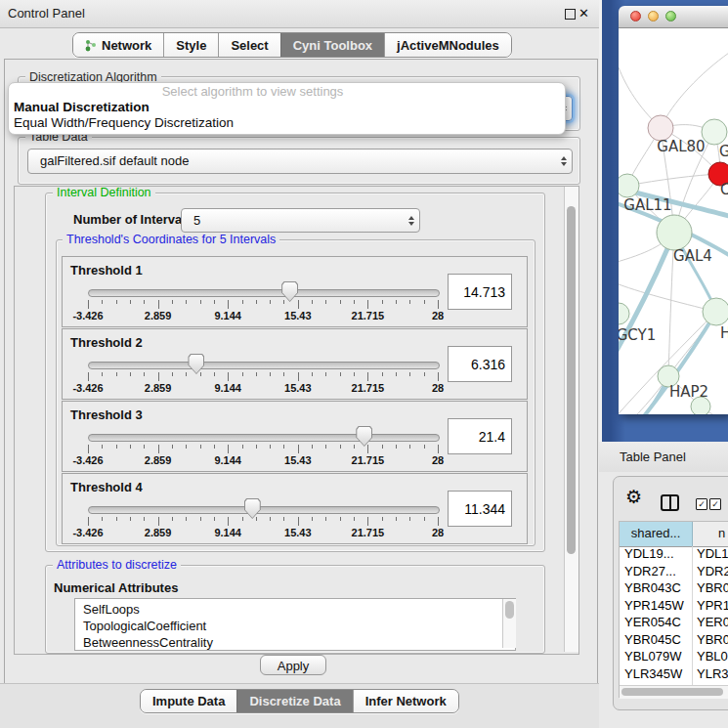 This screenshot has width=728, height=728. What do you see at coordinates (674, 675) in the screenshot?
I see `table-row: YLR345WYLR3` at bounding box center [674, 675].